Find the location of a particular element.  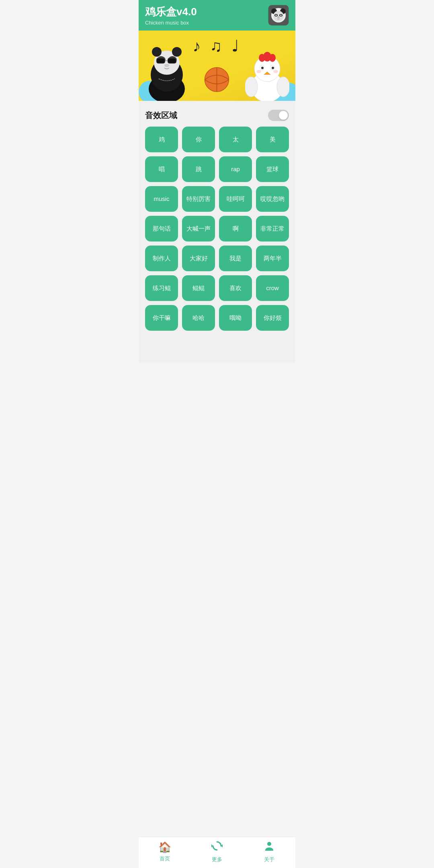

sound-button-13: 大喊一声 is located at coordinates (199, 229).